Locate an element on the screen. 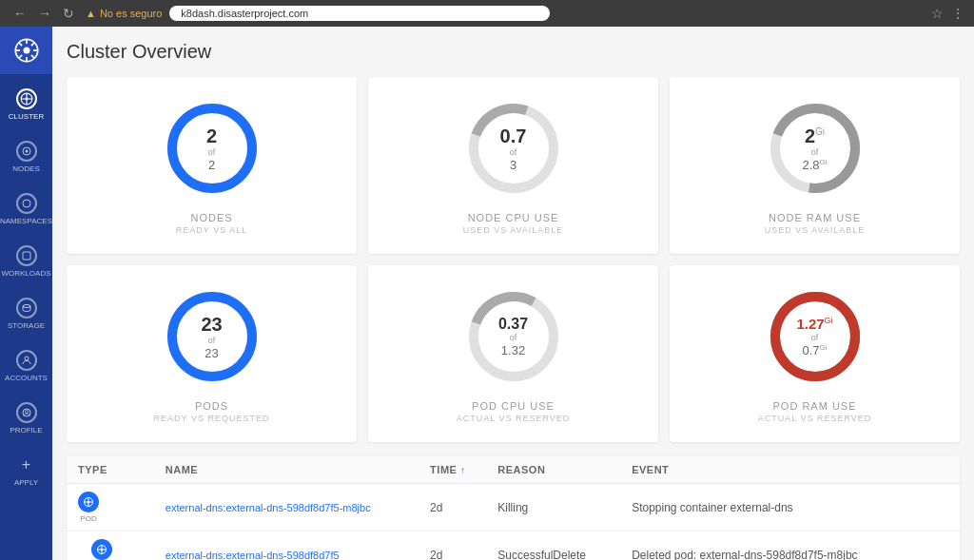 This screenshot has height=560, width=974. event-type-cell: POD is located at coordinates (110, 508).